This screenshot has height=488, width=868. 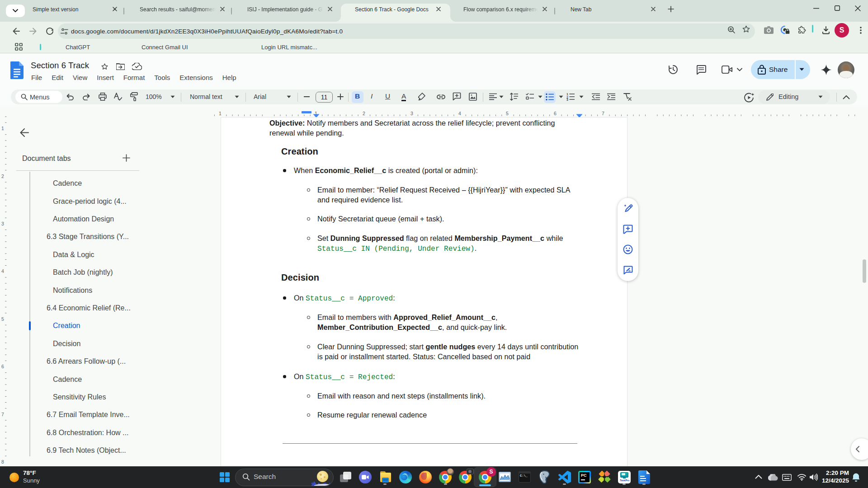 I want to click on svg-text: 8, so click(x=3, y=462).